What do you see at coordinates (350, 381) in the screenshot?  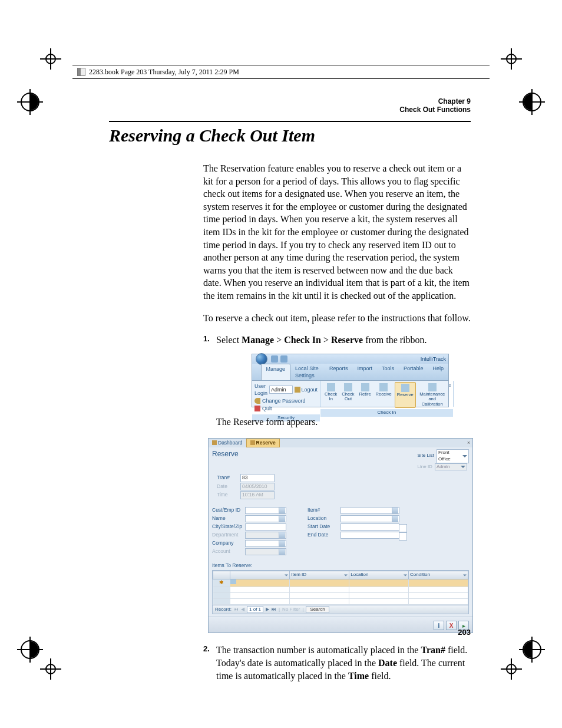 I see `ribbon-screenshot: IntelliTrack Manage Local Site Settings …` at bounding box center [350, 381].